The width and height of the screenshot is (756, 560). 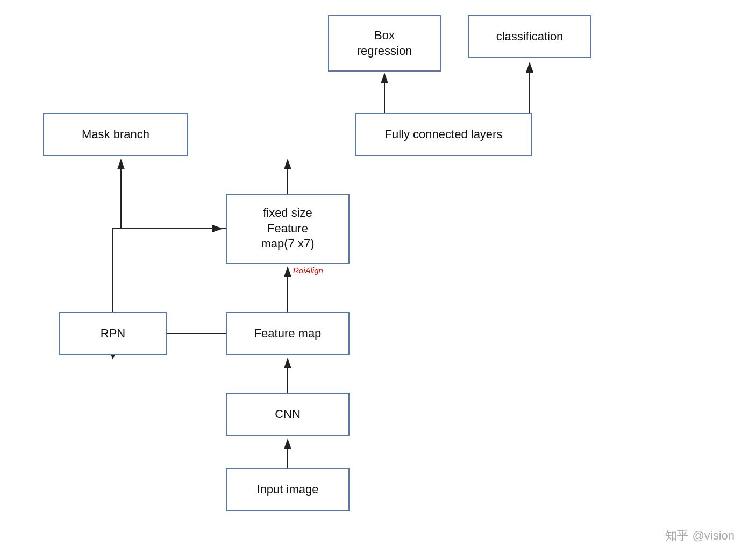 What do you see at coordinates (444, 134) in the screenshot?
I see `fully-connected-box: Fully connected layers` at bounding box center [444, 134].